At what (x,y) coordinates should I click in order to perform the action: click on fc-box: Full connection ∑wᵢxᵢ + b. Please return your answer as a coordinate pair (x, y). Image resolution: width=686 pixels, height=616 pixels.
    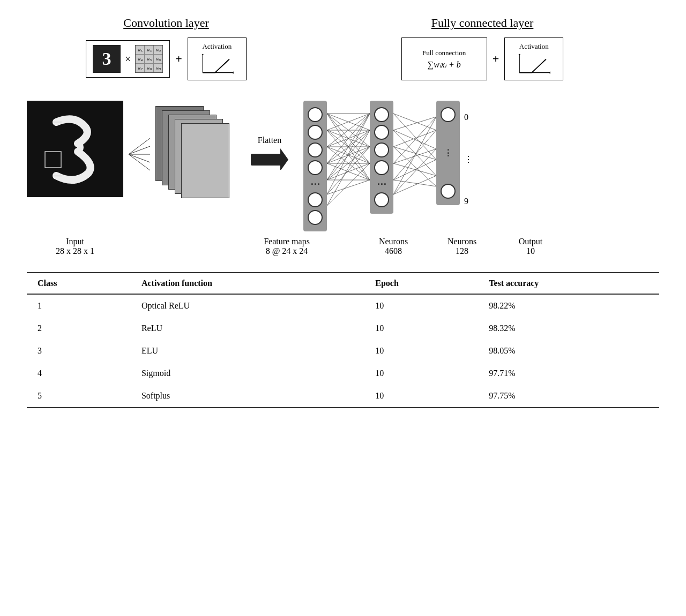
    Looking at the image, I should click on (444, 59).